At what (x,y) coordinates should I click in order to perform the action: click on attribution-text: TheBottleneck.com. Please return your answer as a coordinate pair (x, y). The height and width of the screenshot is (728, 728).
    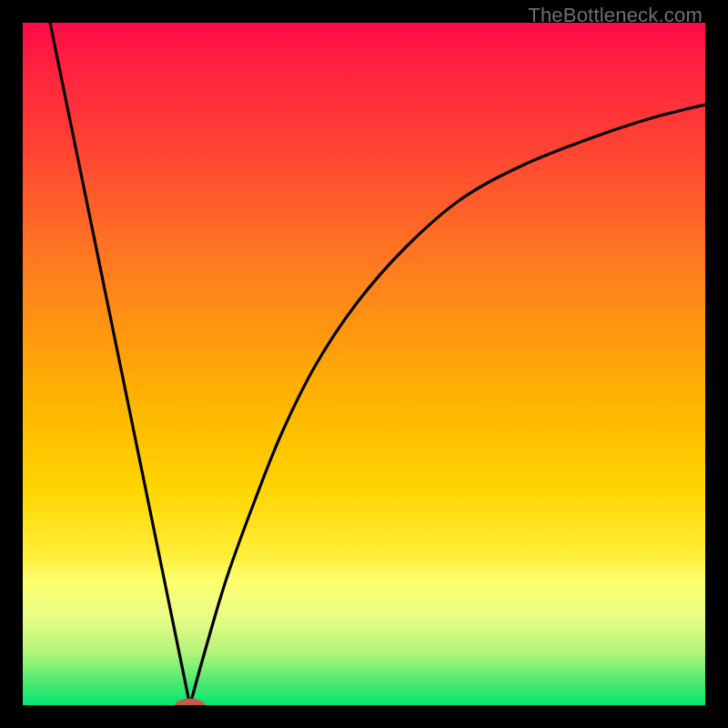
    Looking at the image, I should click on (615, 15).